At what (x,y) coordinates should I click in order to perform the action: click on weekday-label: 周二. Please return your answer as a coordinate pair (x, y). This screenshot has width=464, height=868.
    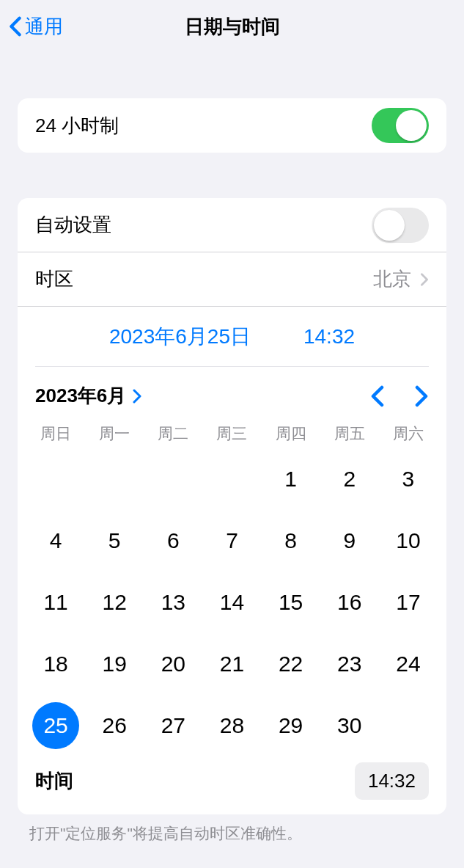
    Looking at the image, I should click on (173, 434).